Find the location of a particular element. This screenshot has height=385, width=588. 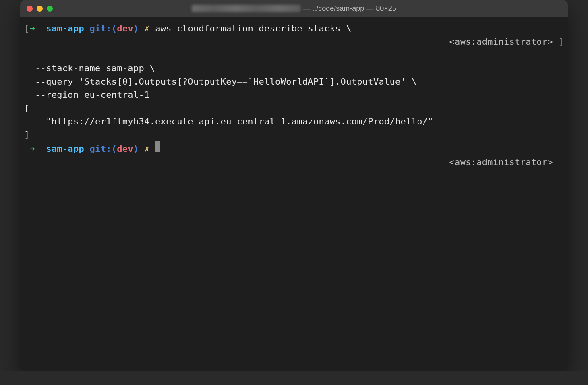

cursor is located at coordinates (158, 147).